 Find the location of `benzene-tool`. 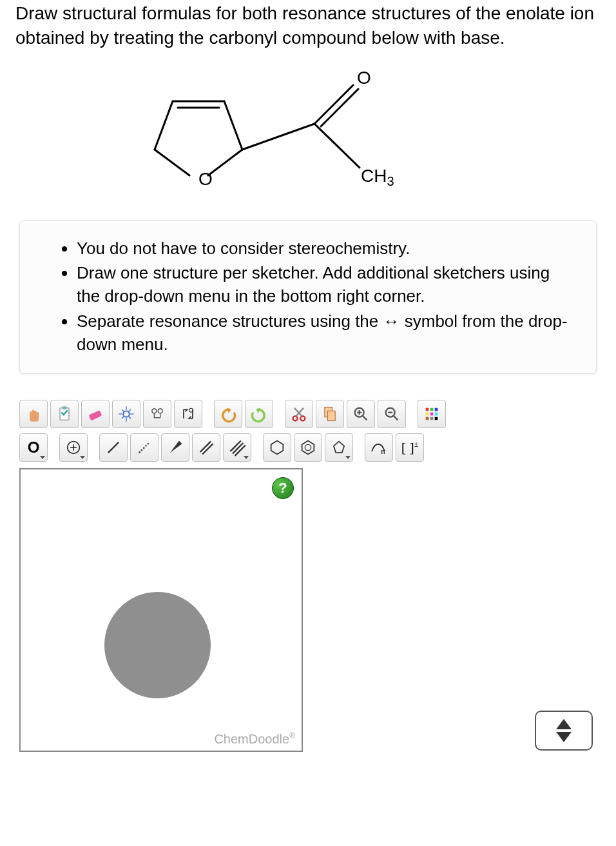

benzene-tool is located at coordinates (308, 448).